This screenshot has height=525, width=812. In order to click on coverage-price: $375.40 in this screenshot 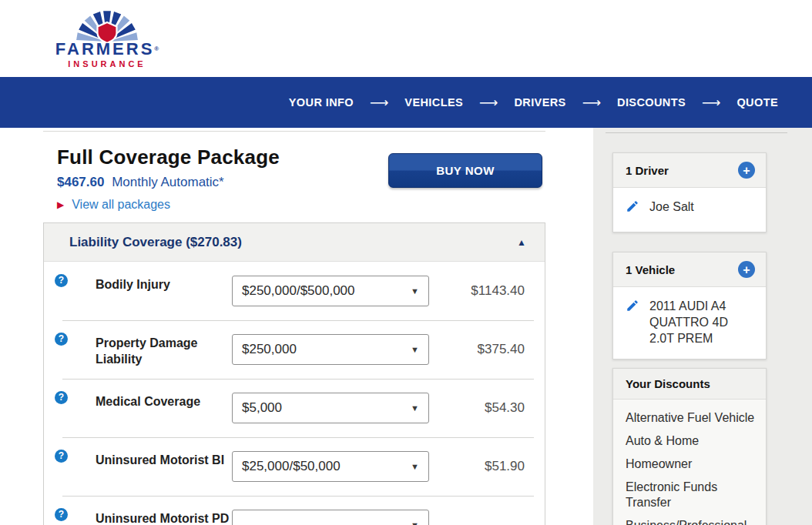, I will do `click(501, 349)`.